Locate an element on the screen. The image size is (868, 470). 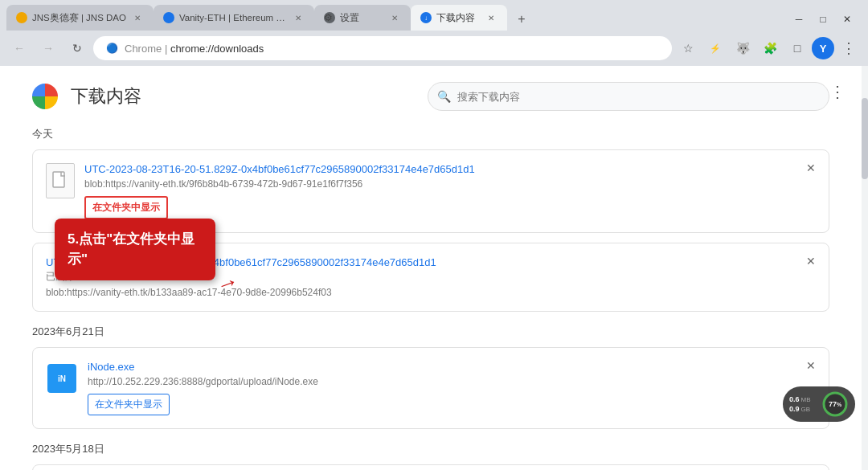
tab-close-jns: ✕ is located at coordinates (137, 18).